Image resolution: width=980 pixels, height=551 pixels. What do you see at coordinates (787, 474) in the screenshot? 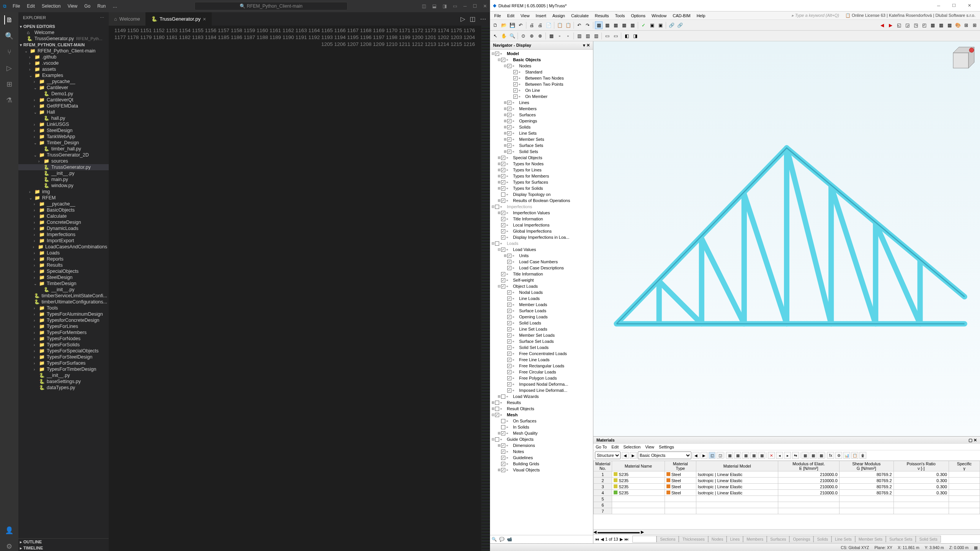
I see `table-row: 1 S235 SteelIsotropic | Linear Elastic21…` at bounding box center [787, 474].